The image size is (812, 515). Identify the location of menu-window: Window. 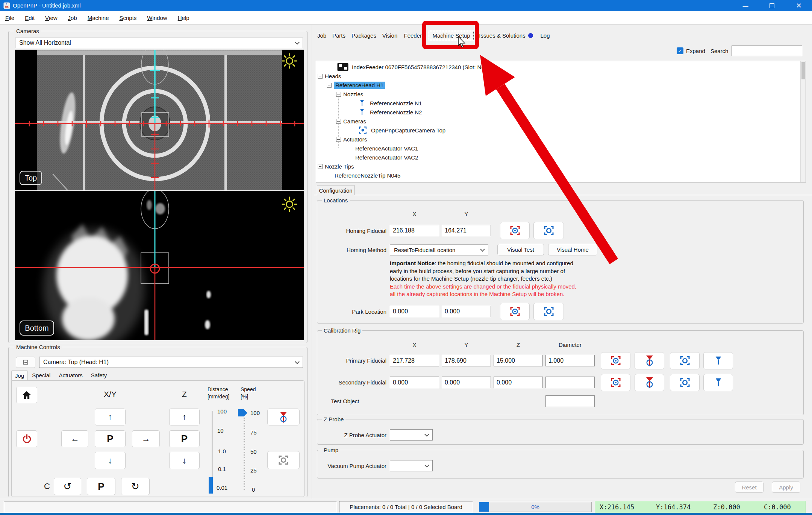
(157, 18).